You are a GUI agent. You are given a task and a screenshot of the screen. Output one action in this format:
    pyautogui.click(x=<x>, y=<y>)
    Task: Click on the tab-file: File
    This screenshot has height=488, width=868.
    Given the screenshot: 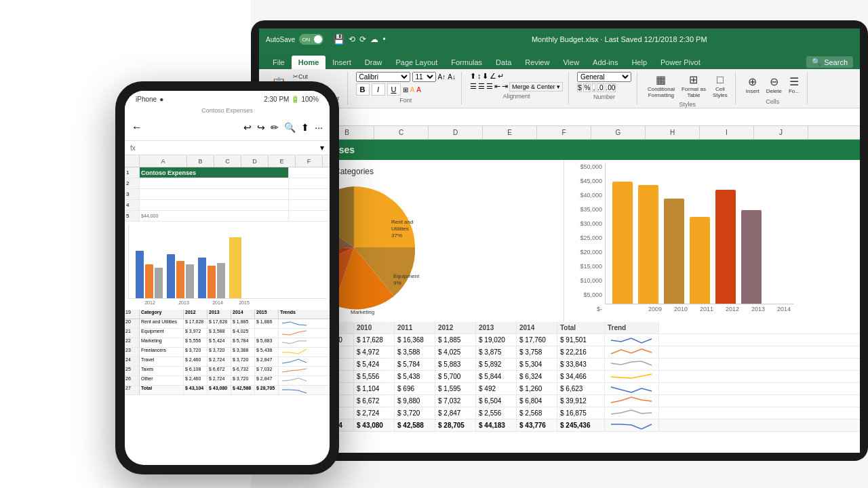 What is the action you would take?
    pyautogui.click(x=279, y=62)
    